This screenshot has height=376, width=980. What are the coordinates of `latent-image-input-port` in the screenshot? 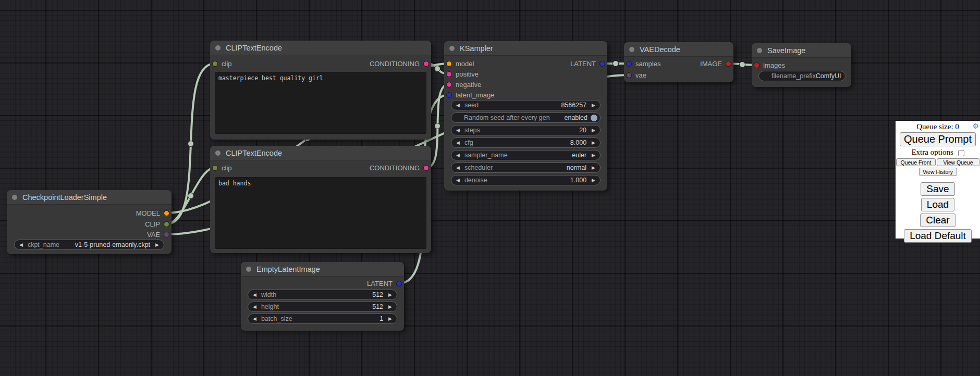 It's located at (449, 95).